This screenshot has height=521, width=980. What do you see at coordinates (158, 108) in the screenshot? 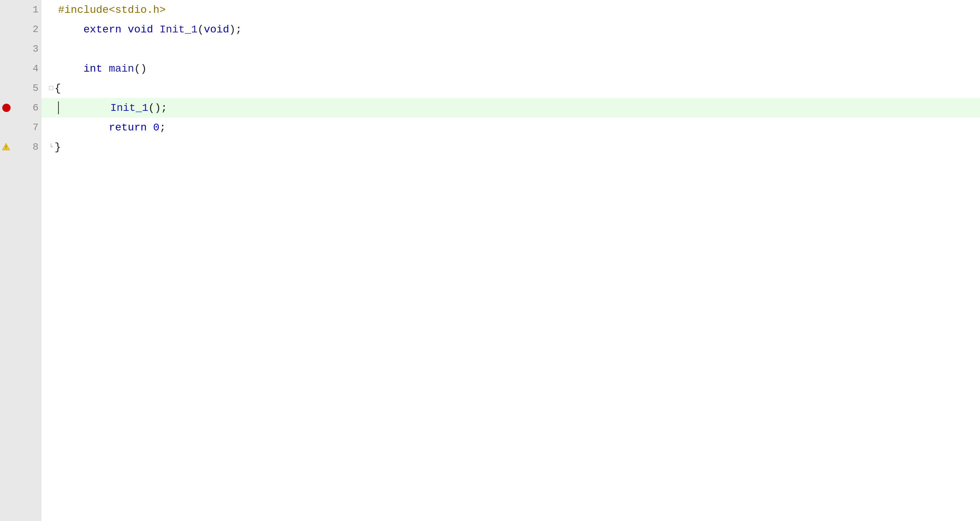
I see `token: ();` at bounding box center [158, 108].